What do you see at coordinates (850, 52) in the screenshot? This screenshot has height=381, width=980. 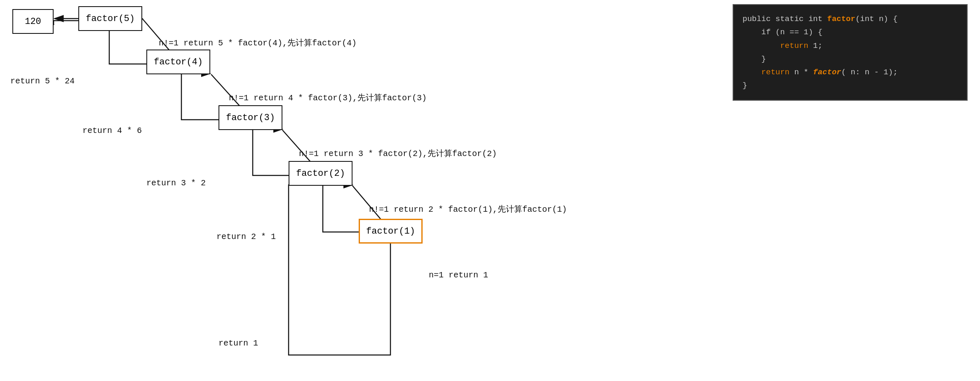 I see `code-panel: public static int factor(int n) { if (n …` at bounding box center [850, 52].